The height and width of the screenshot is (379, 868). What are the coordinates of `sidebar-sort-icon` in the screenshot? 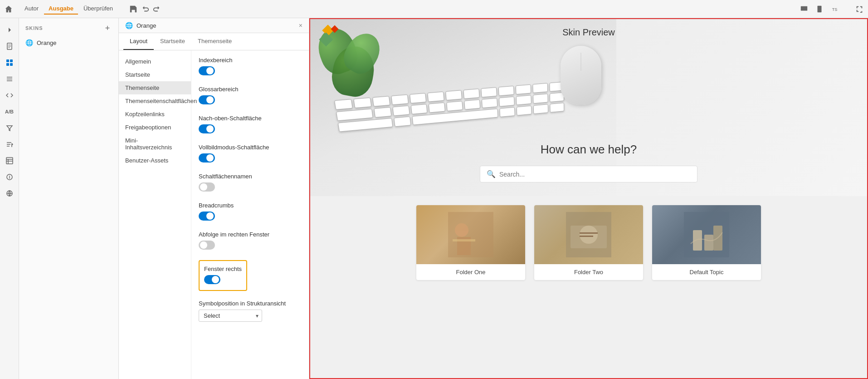 It's located at (10, 144).